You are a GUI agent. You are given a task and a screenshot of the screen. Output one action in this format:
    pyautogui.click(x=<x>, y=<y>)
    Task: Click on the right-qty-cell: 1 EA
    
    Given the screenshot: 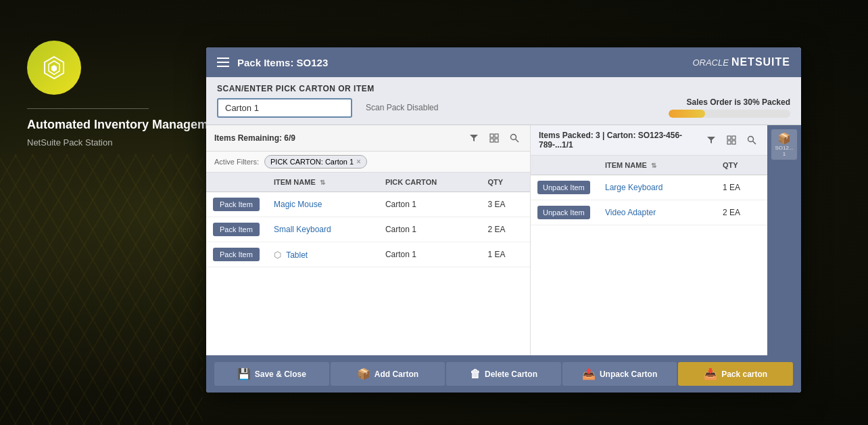 What is the action you would take?
    pyautogui.click(x=742, y=188)
    